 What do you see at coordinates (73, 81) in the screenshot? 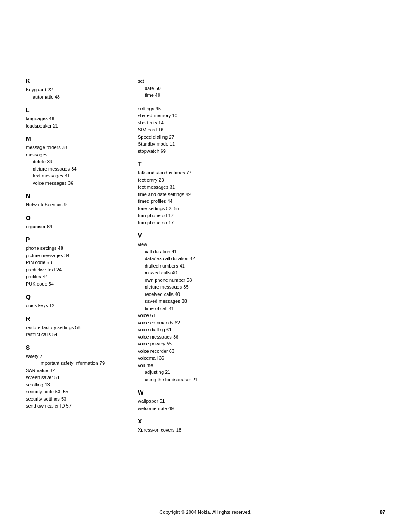
I see `letter-k: K` at bounding box center [73, 81].